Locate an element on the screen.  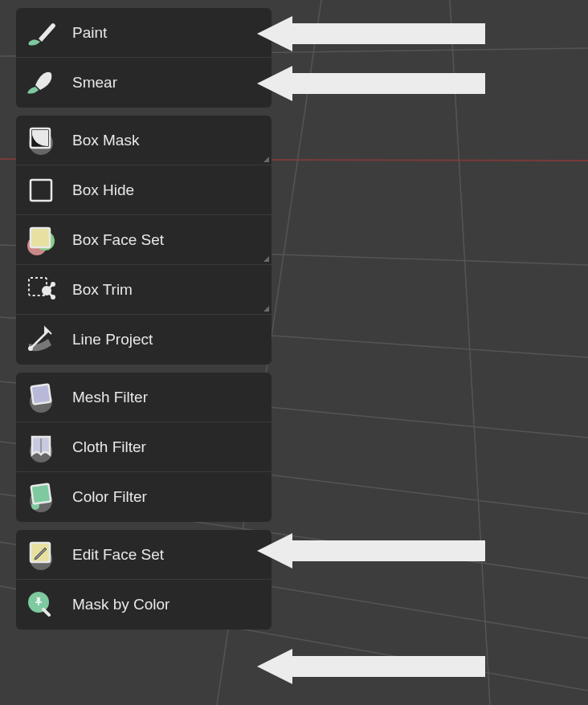
callout-arrow-smear is located at coordinates (371, 84).